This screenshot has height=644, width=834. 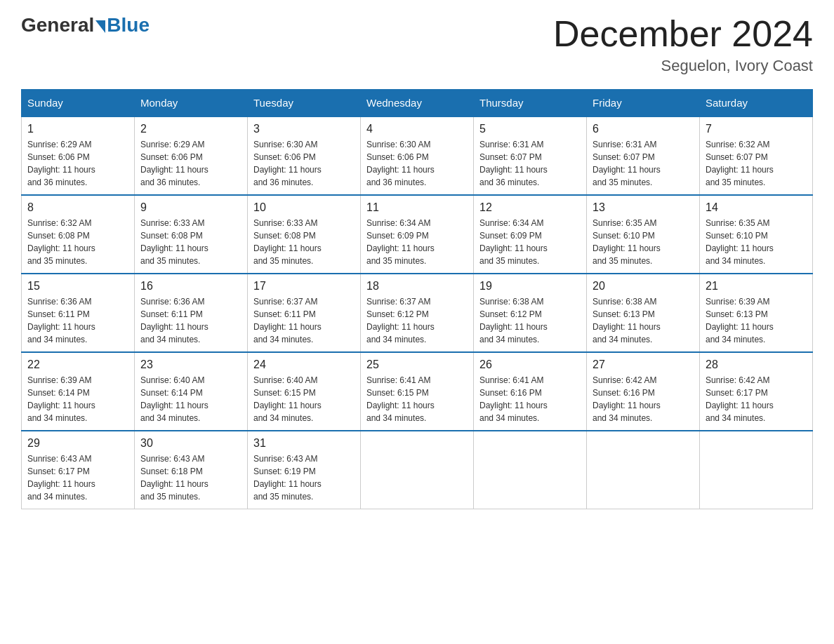 What do you see at coordinates (417, 104) in the screenshot?
I see `calendar-header: SundayMondayTuesdayWednesdayThursdayFrid…` at bounding box center [417, 104].